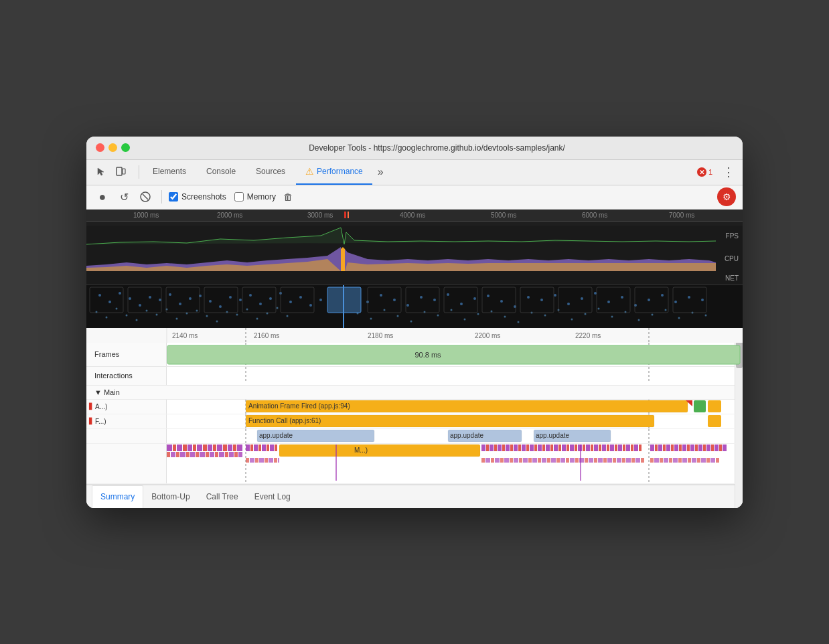  Describe the element at coordinates (729, 172) in the screenshot. I see `devtools-menu-button: ⋮` at that location.